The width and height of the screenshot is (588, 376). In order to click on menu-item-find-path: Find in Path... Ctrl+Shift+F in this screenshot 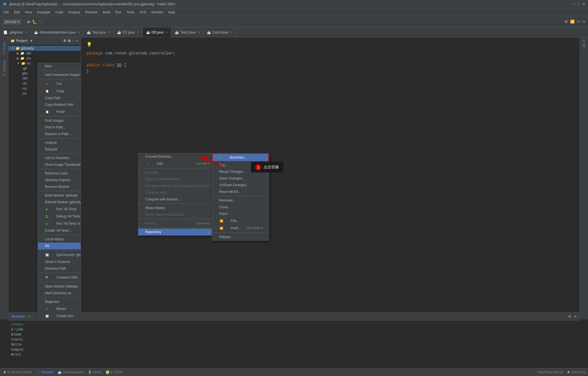, I will do `click(59, 127)`.